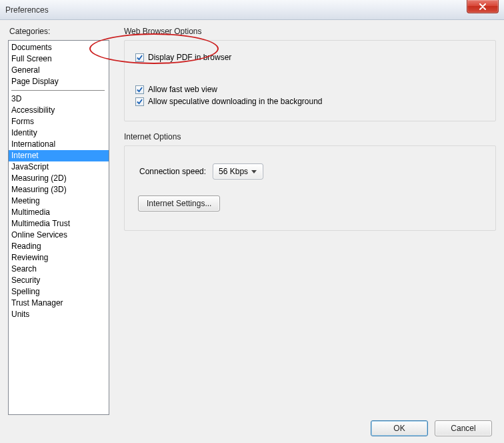 This screenshot has width=504, height=443. I want to click on connection-speed-value: 56 Kbps, so click(233, 171).